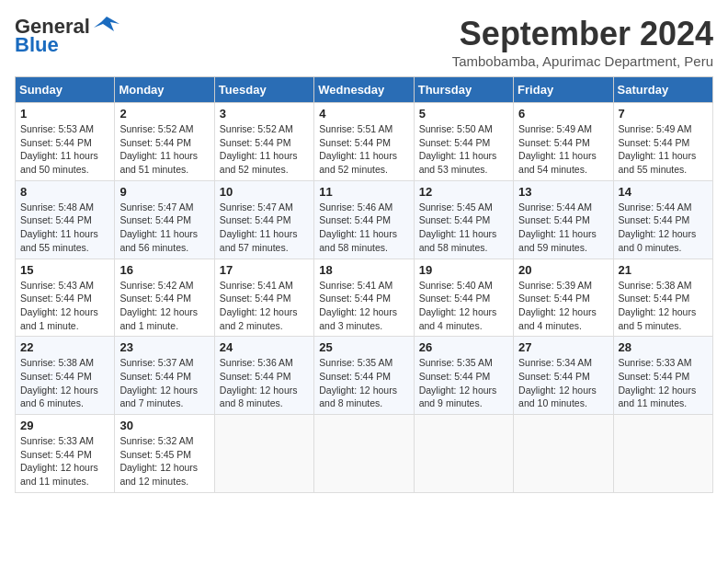 The height and width of the screenshot is (563, 728). I want to click on day-info: Sunrise: 5:47 AM Sunset: 5:44 PM Dayligh…, so click(164, 228).